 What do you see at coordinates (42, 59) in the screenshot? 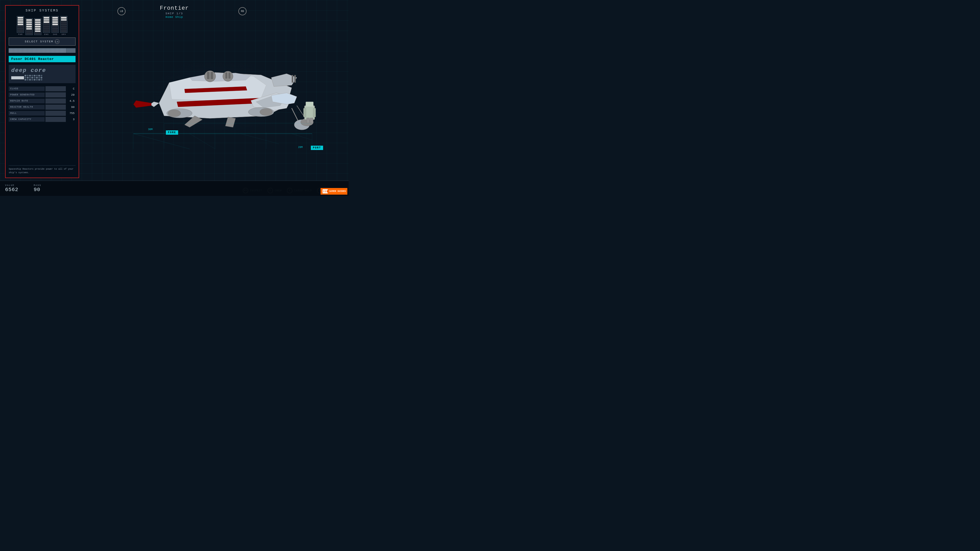
I see `selected-item-name: Fusor DC401 Reactor` at bounding box center [42, 59].